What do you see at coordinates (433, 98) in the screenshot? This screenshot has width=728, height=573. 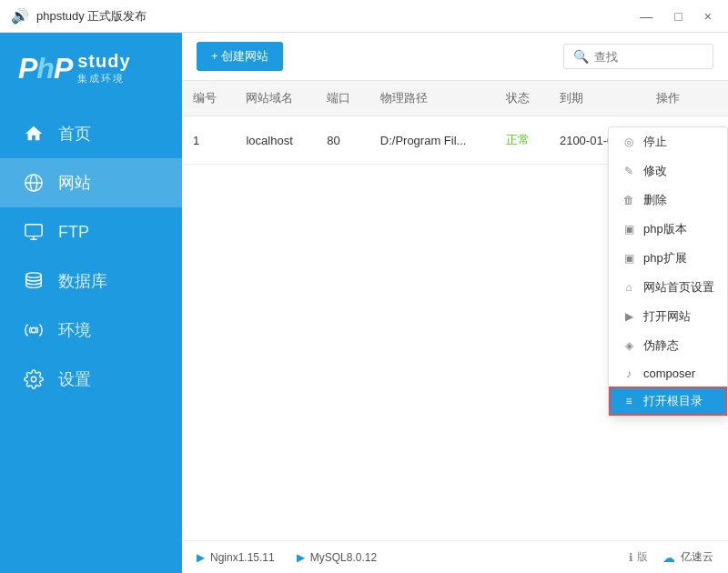 I see `col-path: 物理路径` at bounding box center [433, 98].